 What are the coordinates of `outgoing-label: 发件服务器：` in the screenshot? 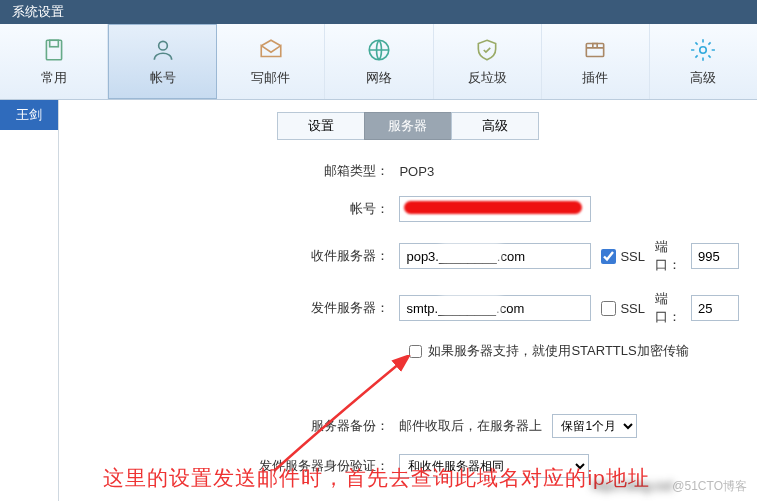 It's located at (229, 308).